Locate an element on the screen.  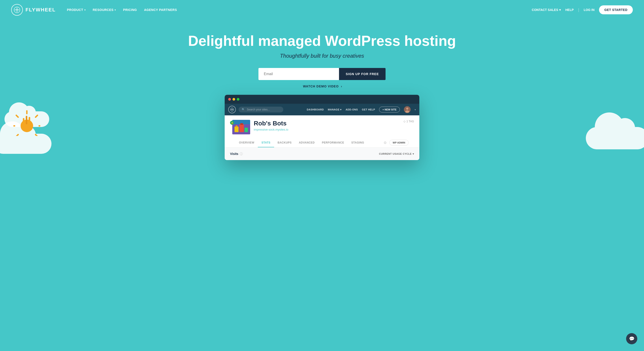
logo-text: FLYWHEEL is located at coordinates (40, 10).